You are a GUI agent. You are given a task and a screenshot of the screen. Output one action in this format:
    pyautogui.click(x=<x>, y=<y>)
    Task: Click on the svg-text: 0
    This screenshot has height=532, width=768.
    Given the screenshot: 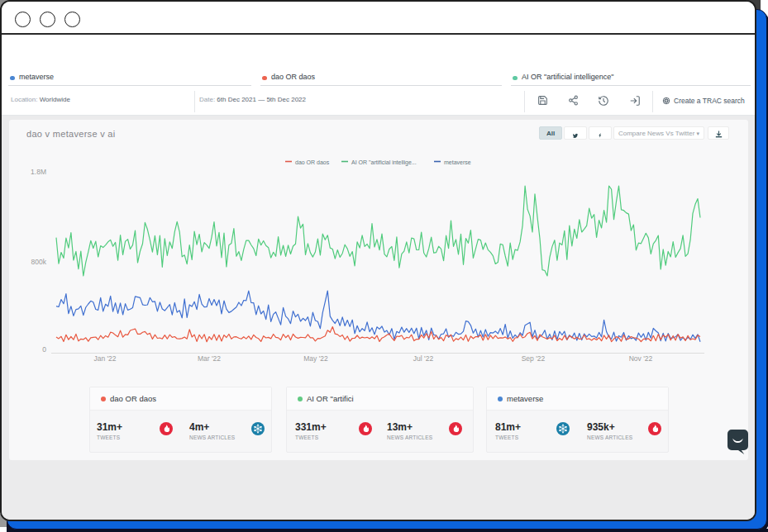 What is the action you would take?
    pyautogui.click(x=45, y=349)
    